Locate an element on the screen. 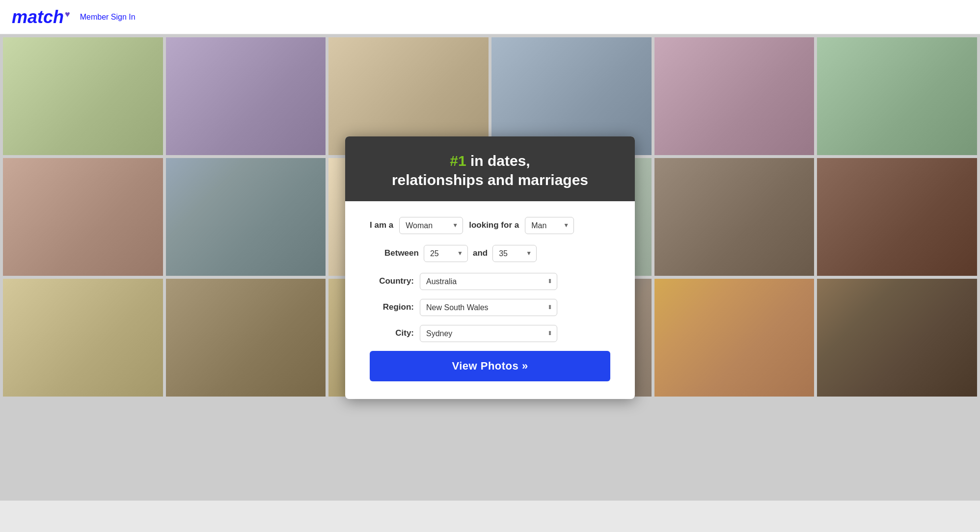 The image size is (980, 532). country-select: Australia United States United Kingdom C… is located at coordinates (489, 282).